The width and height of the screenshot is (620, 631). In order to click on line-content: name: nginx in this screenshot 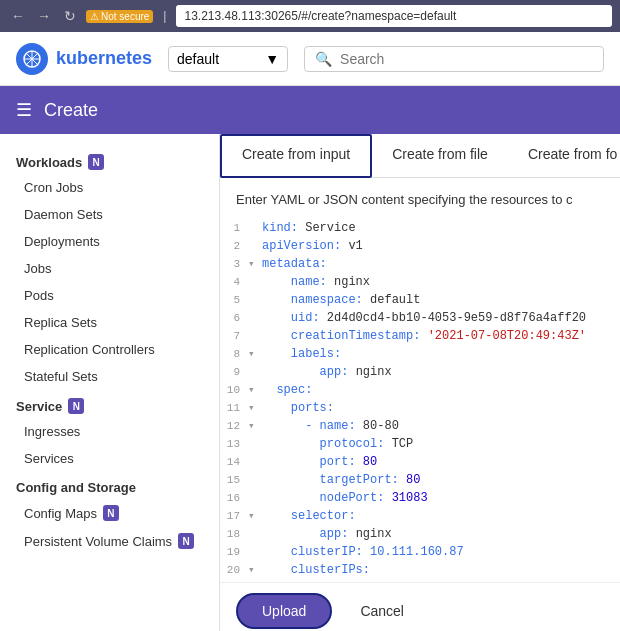, I will do `click(441, 282)`.